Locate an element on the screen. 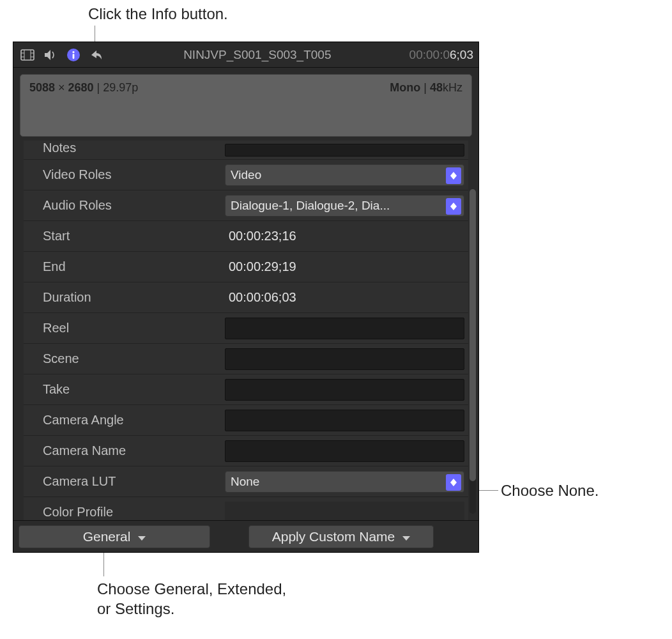 The height and width of the screenshot is (639, 672). scene-row: Scene is located at coordinates (246, 359).